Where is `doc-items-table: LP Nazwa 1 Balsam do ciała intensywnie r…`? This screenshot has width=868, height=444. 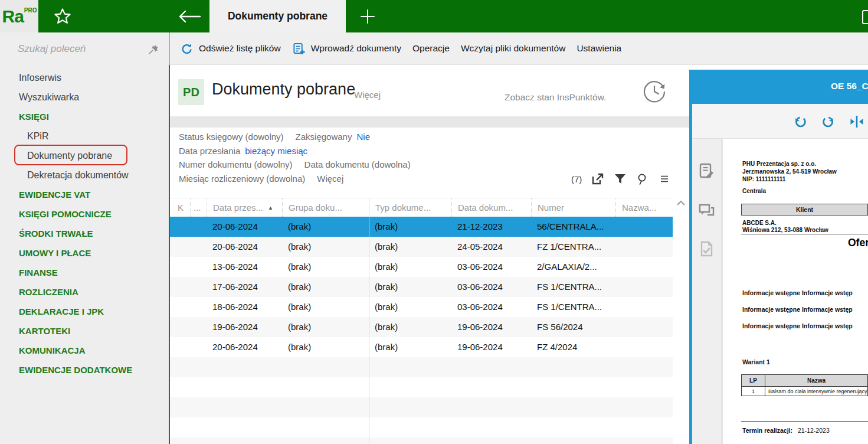
doc-items-table: LP Nazwa 1 Balsam do ciała intensywnie r… is located at coordinates (805, 385).